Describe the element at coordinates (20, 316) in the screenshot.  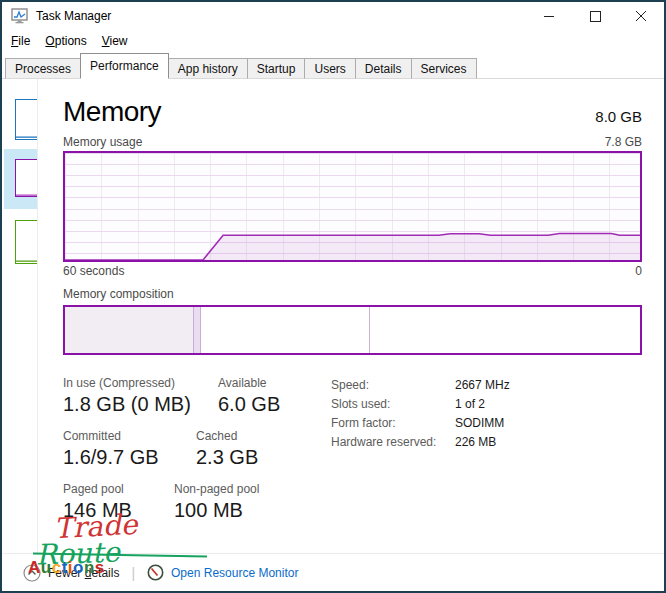
I see `resource-sidebar` at that location.